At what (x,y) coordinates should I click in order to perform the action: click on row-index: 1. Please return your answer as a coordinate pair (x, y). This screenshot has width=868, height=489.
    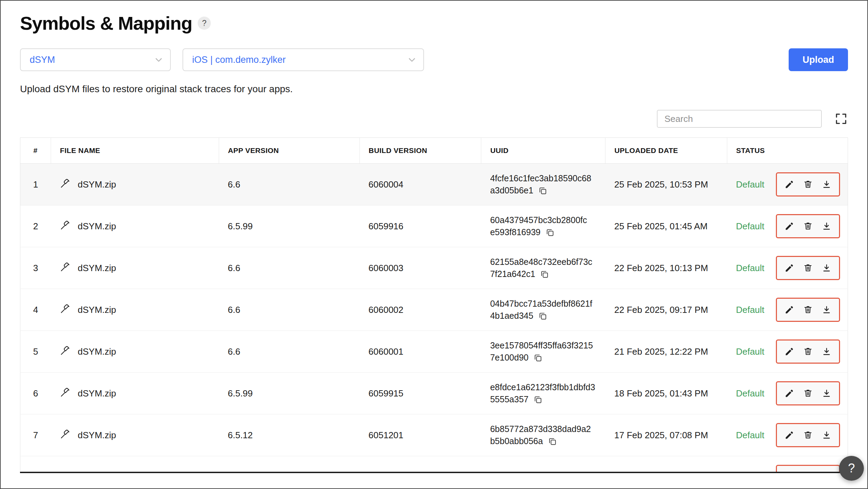
    Looking at the image, I should click on (36, 184).